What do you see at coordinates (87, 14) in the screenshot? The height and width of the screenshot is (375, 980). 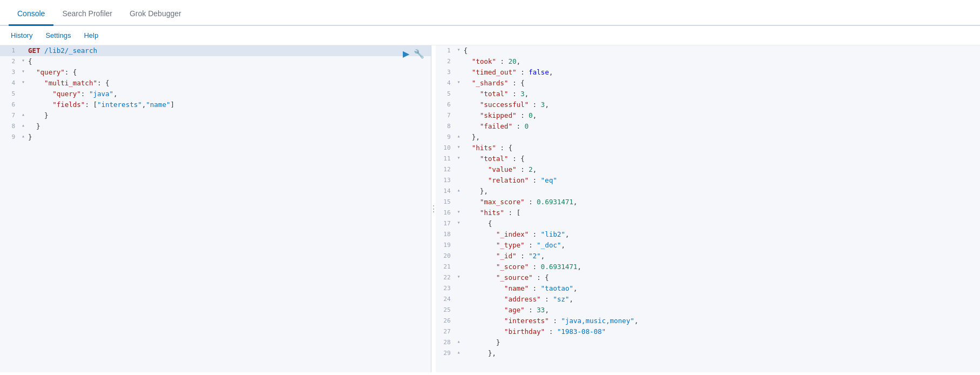 I see `tab-search-profiler: Search Profiler` at bounding box center [87, 14].